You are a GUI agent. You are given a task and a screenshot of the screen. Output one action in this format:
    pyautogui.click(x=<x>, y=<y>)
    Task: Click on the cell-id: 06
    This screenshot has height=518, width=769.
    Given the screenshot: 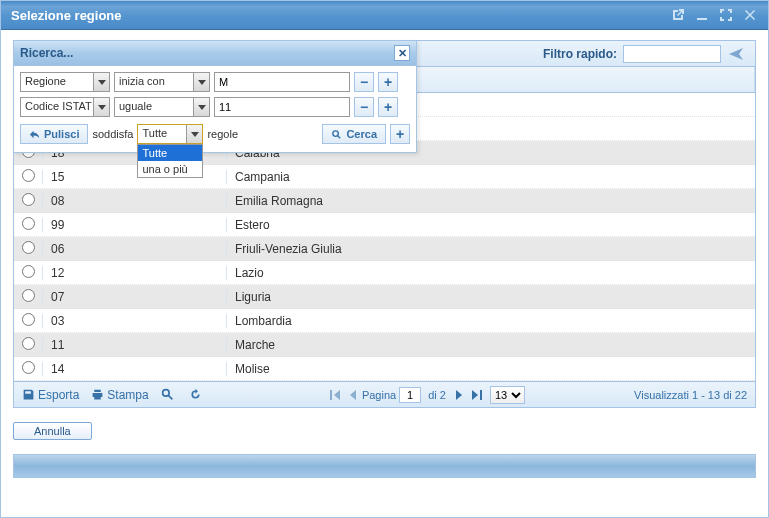 What is the action you would take?
    pyautogui.click(x=134, y=249)
    